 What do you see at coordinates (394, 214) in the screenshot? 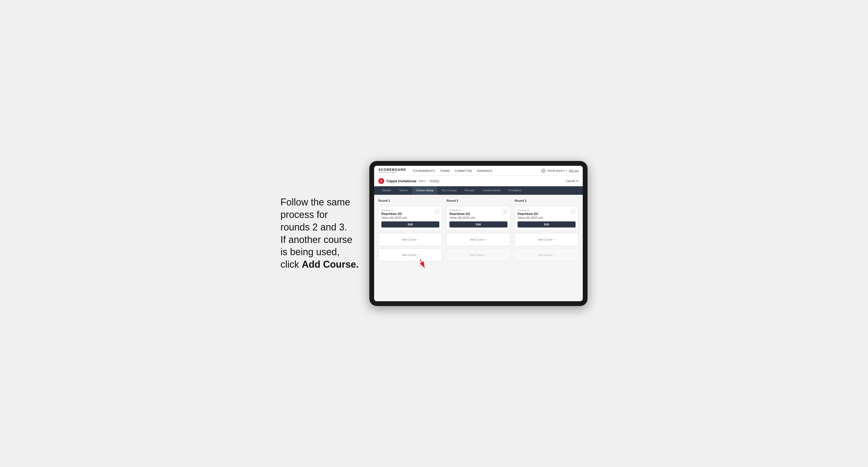
I see `course-name: Peachtree GC` at bounding box center [394, 214].